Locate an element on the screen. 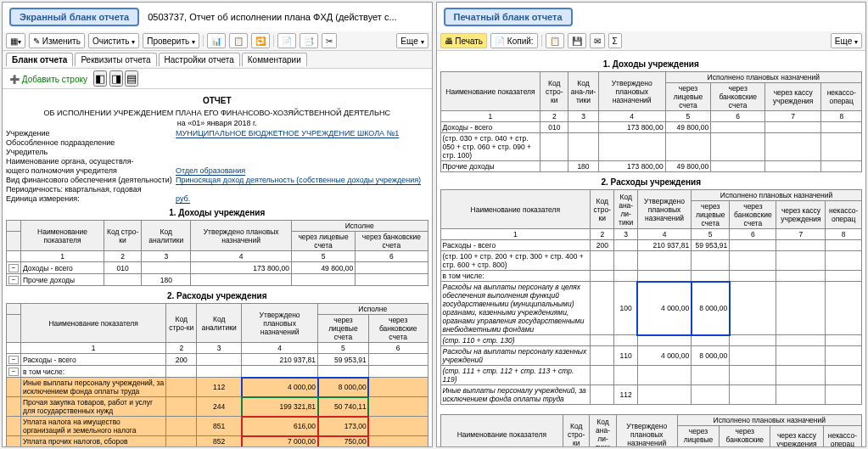 This screenshot has height=449, width=868. tool-icon-c: 🔁 is located at coordinates (260, 41).